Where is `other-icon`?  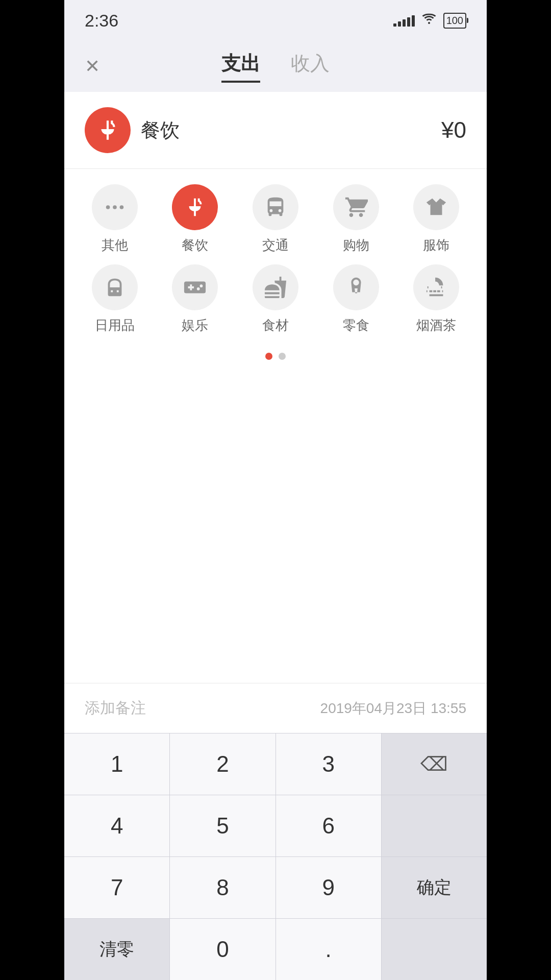 other-icon is located at coordinates (115, 207).